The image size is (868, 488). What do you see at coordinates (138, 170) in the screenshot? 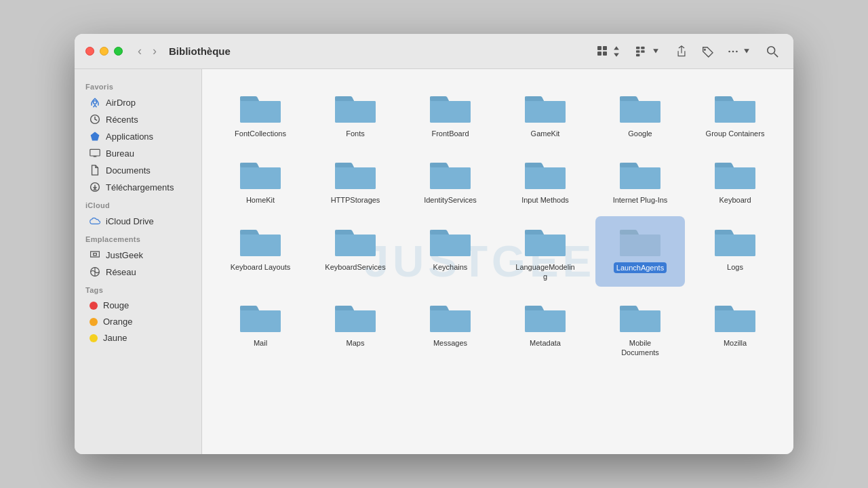
I see `sidebar-item-documents: Documents` at bounding box center [138, 170].